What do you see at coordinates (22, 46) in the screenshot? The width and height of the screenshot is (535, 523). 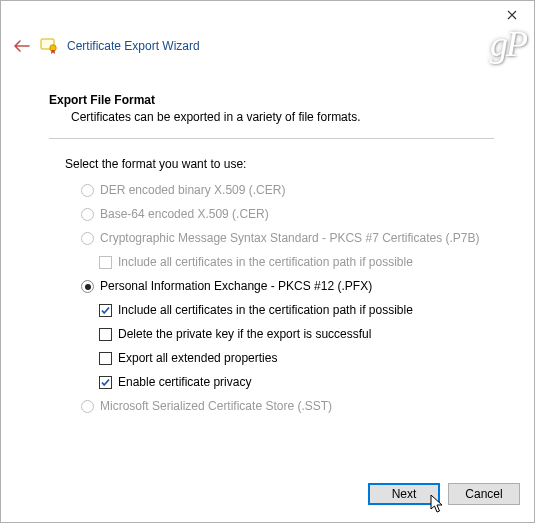 I see `back-arrow-icon` at bounding box center [22, 46].